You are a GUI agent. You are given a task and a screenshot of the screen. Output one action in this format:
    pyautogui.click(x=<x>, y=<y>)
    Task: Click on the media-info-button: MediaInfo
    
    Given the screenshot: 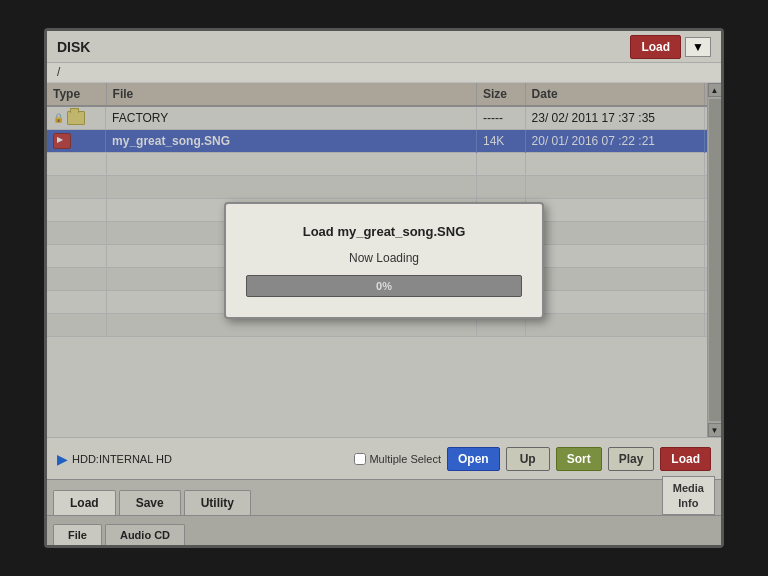 What is the action you would take?
    pyautogui.click(x=688, y=496)
    